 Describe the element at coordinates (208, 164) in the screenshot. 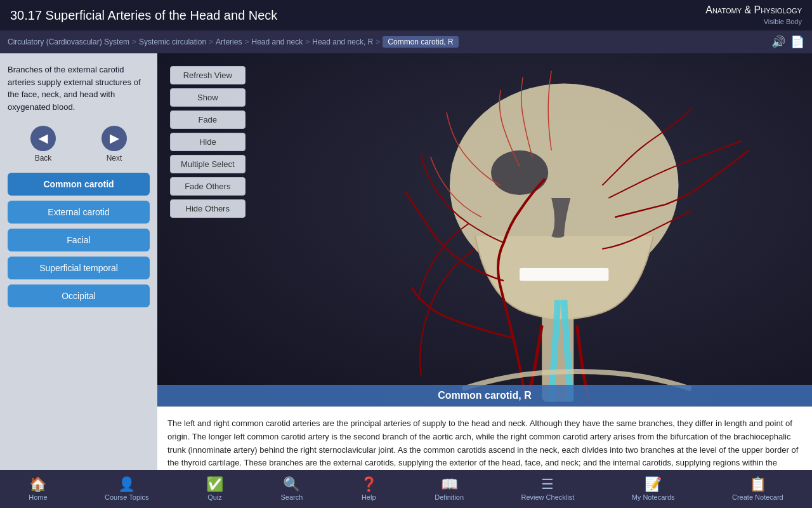

I see `multiple-select-button: Multiple Select` at that location.